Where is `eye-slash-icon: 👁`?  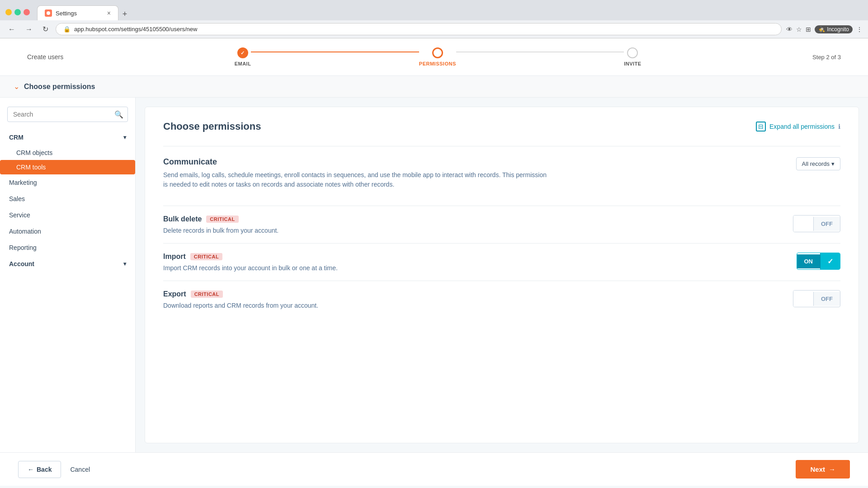
eye-slash-icon: 👁 is located at coordinates (789, 29).